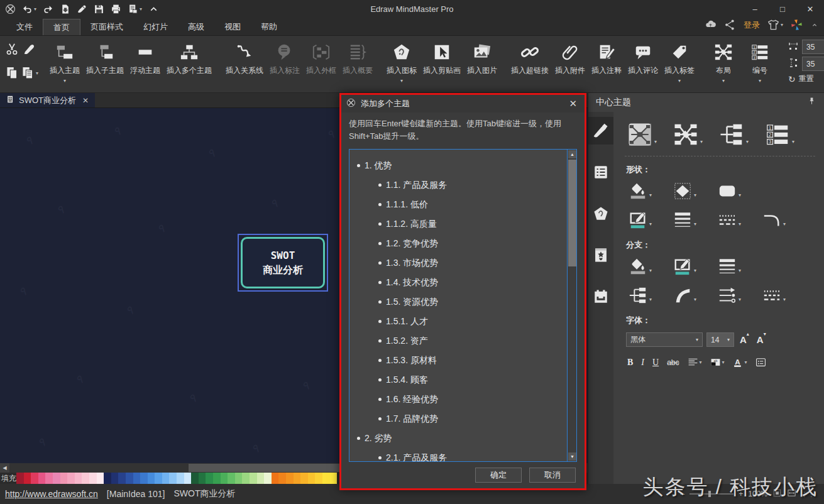 The image size is (824, 504). Describe the element at coordinates (813, 47) in the screenshot. I see `horizontal-spacing-input: 35▲▼` at that location.